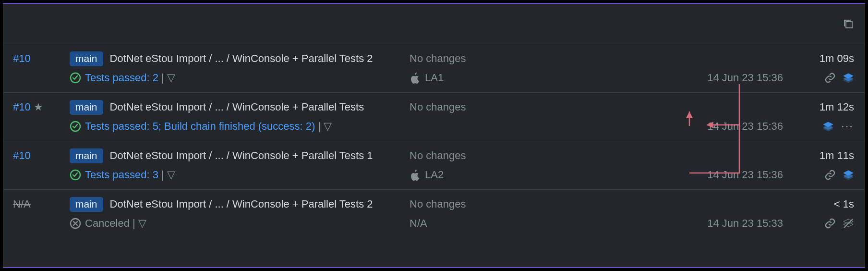  Describe the element at coordinates (820, 107) in the screenshot. I see `build-duration: 1m 12s` at that location.